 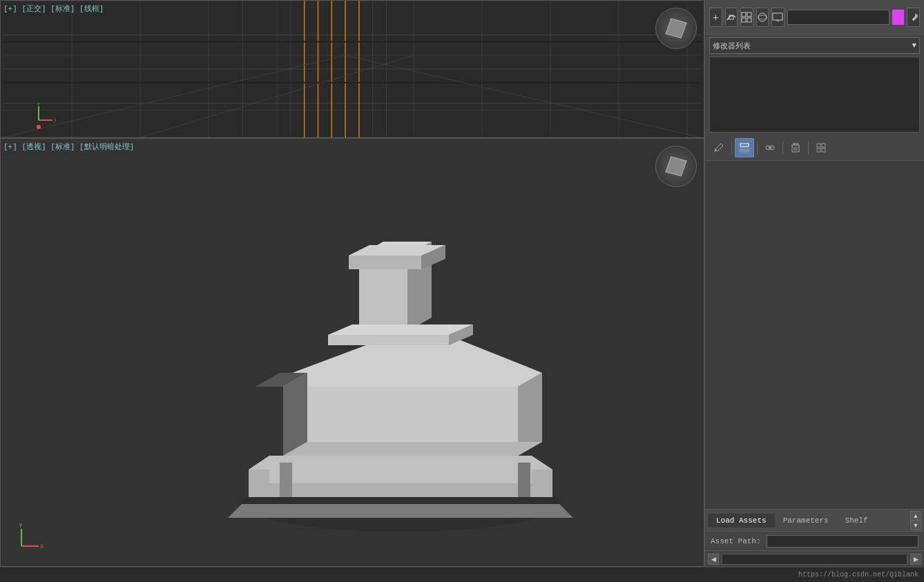 I want to click on scroll-up-button: ▲, so click(x=916, y=516).